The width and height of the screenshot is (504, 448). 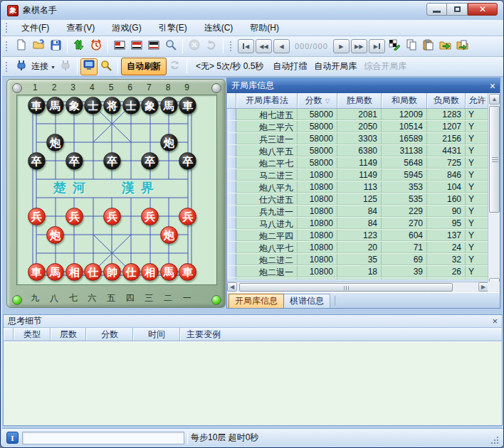 What do you see at coordinates (252, 10) in the screenshot?
I see `title-bar: 象 象棋名手 ✕` at bounding box center [252, 10].